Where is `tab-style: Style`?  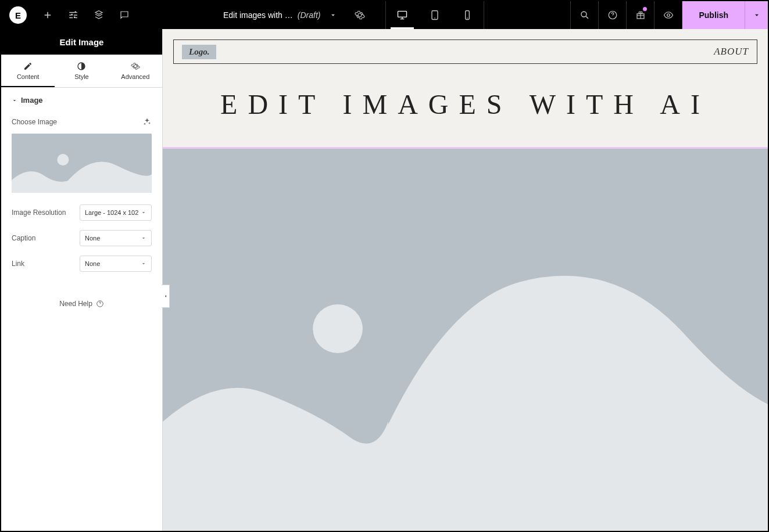 tab-style: Style is located at coordinates (81, 71).